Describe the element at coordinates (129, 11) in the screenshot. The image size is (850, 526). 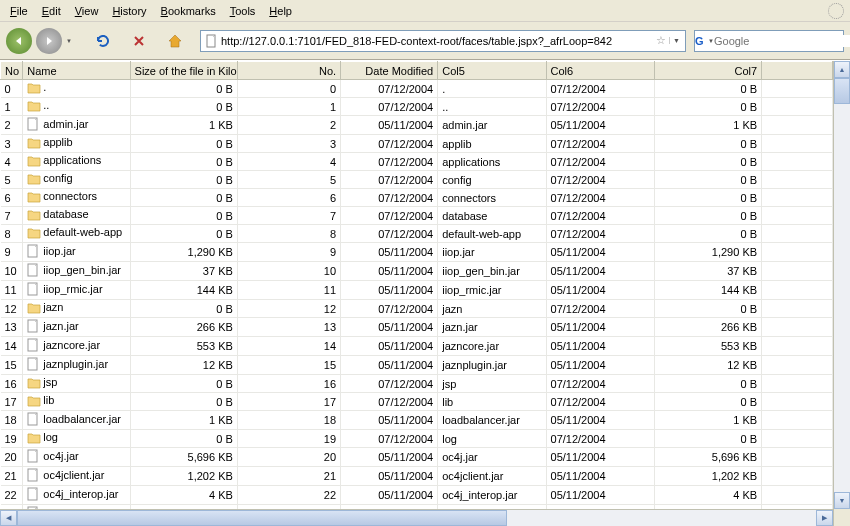
I see `menu-history: History` at that location.